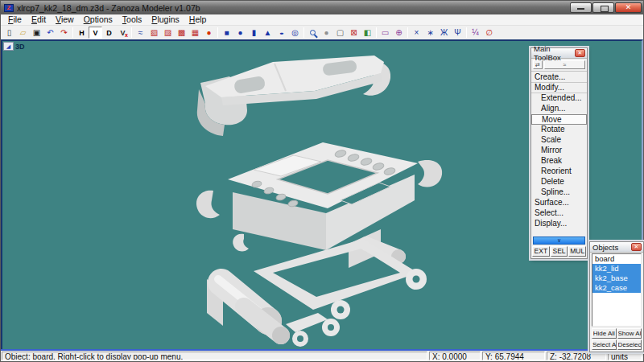  What do you see at coordinates (604, 344) in the screenshot?
I see `select-all-button: Select All` at bounding box center [604, 344].